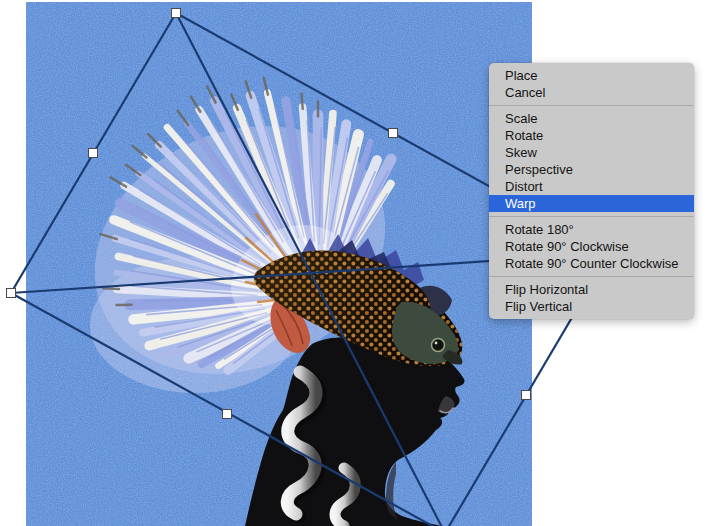 Image resolution: width=720 pixels, height=526 pixels. I want to click on menu-item-flip-horizontal: Flip Horizontal, so click(592, 290).